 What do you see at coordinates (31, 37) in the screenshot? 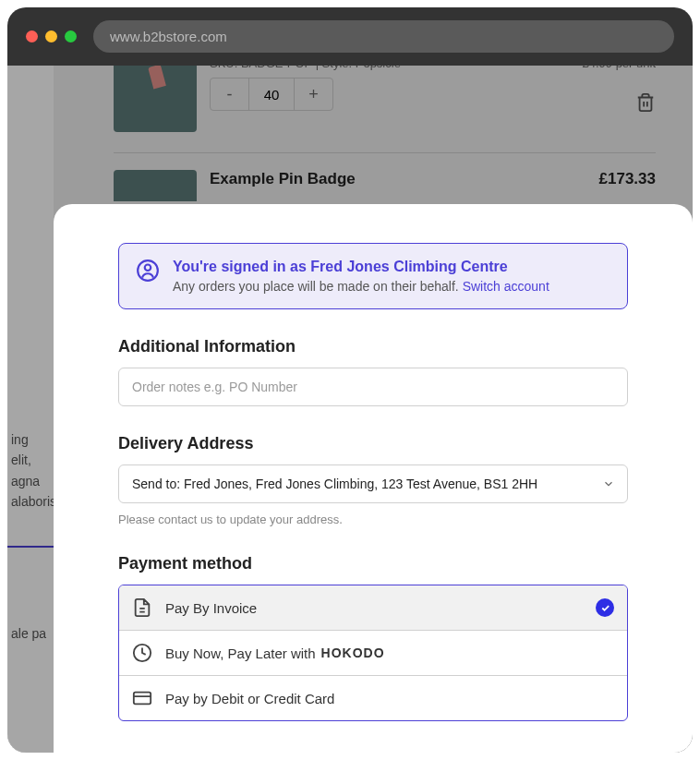
I see `close-window-button` at bounding box center [31, 37].